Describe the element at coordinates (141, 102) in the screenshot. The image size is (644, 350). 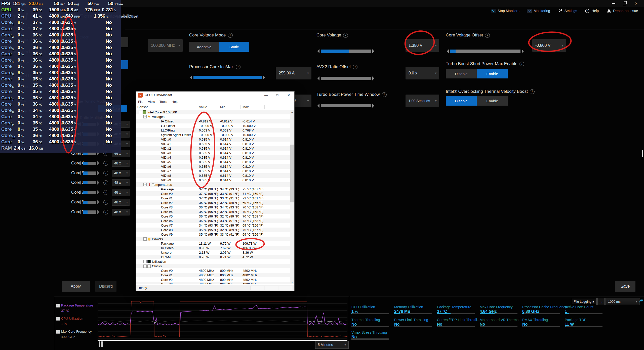
I see `hwm-menu-file: File` at that location.